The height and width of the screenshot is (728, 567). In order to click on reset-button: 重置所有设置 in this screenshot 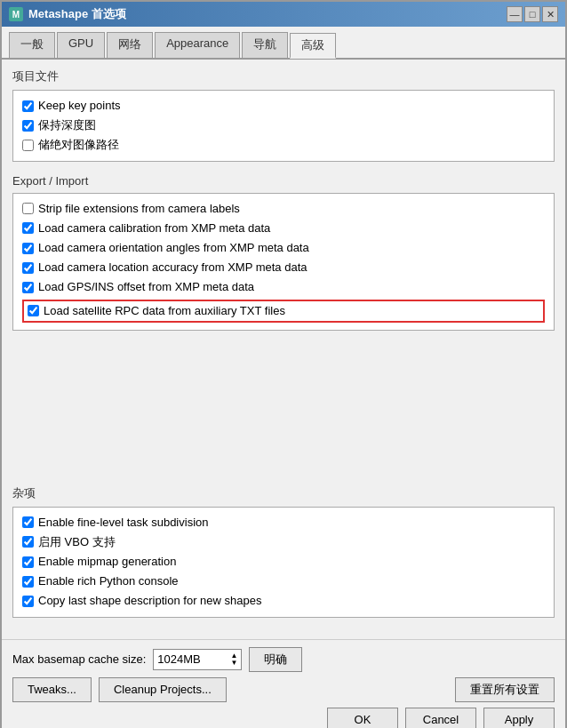, I will do `click(505, 690)`.